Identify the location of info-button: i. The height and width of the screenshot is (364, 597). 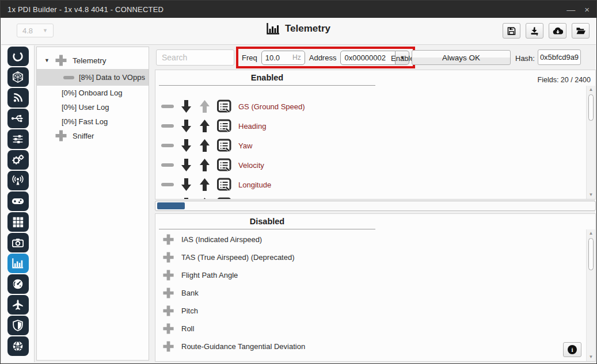
(572, 350).